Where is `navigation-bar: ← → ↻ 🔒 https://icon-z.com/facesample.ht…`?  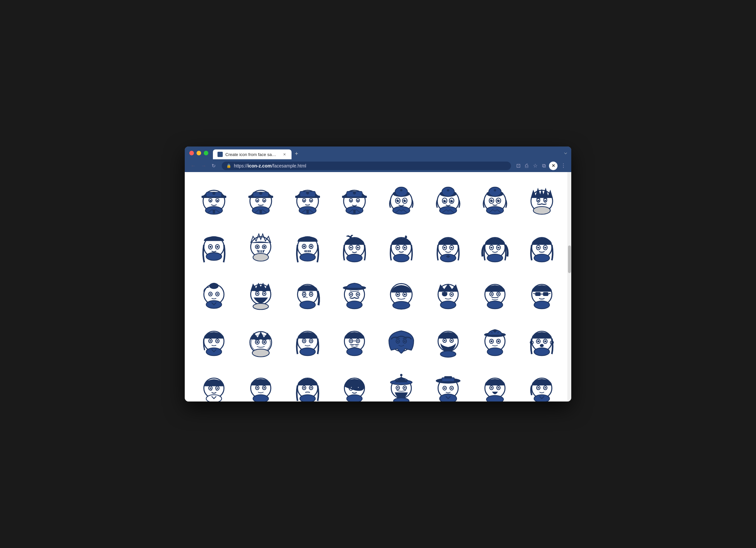 navigation-bar: ← → ↻ 🔒 https://icon-z.com/facesample.ht… is located at coordinates (378, 166).